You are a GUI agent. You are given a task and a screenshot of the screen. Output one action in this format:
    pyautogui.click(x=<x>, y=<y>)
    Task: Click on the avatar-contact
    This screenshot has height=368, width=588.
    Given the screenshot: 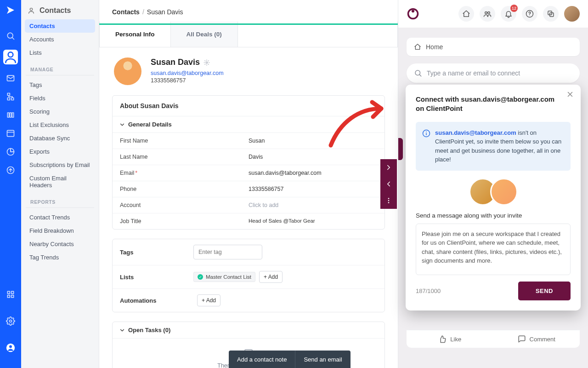 What is the action you would take?
    pyautogui.click(x=504, y=192)
    